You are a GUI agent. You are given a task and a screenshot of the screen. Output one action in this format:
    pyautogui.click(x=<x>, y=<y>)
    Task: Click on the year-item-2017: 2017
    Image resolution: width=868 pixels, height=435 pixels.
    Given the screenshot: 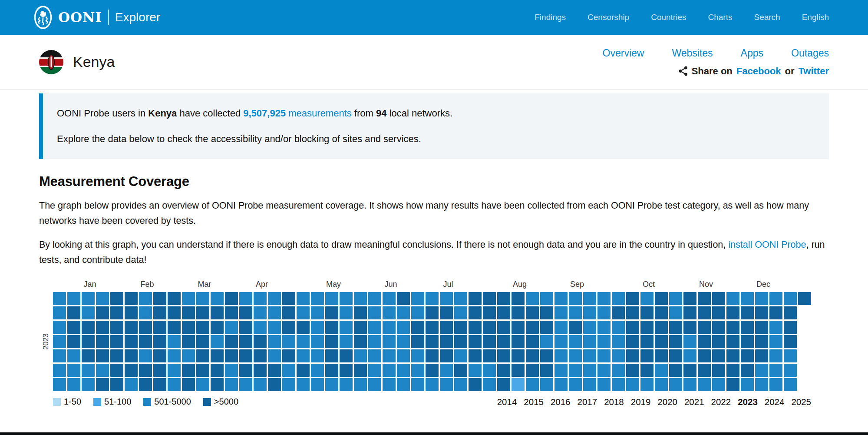 What is the action you would take?
    pyautogui.click(x=587, y=402)
    